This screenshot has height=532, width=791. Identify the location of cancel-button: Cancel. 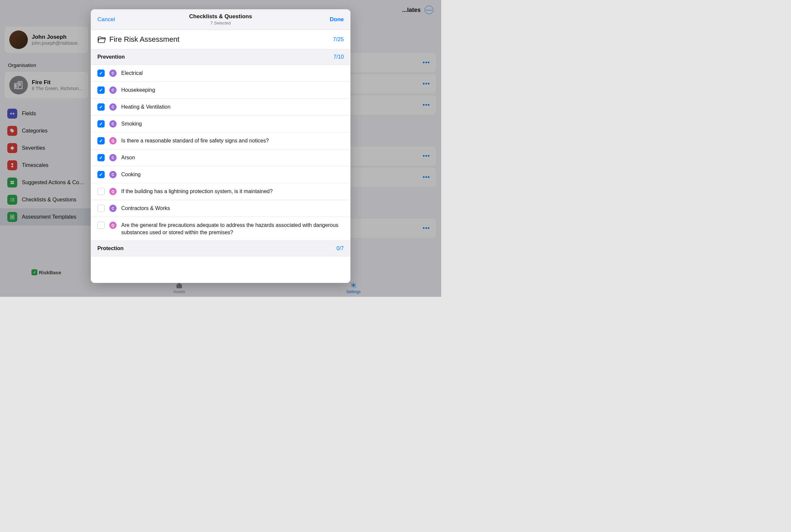
(109, 20).